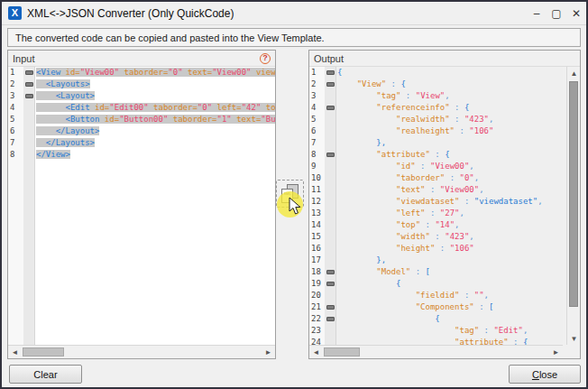 Image resolution: width=588 pixels, height=389 pixels. What do you see at coordinates (45, 374) in the screenshot?
I see `clear-button: Clear` at bounding box center [45, 374].